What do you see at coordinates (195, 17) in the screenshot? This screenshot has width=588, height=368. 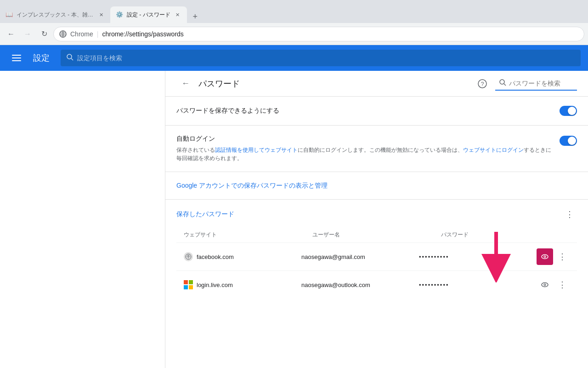 I see `new-tab-button: +` at bounding box center [195, 17].